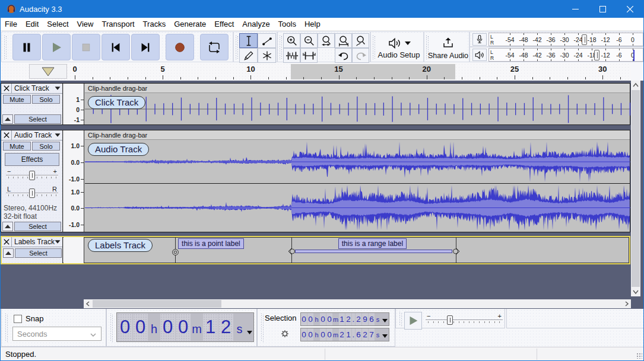  Describe the element at coordinates (116, 47) in the screenshot. I see `skip-to-start-button` at that location.